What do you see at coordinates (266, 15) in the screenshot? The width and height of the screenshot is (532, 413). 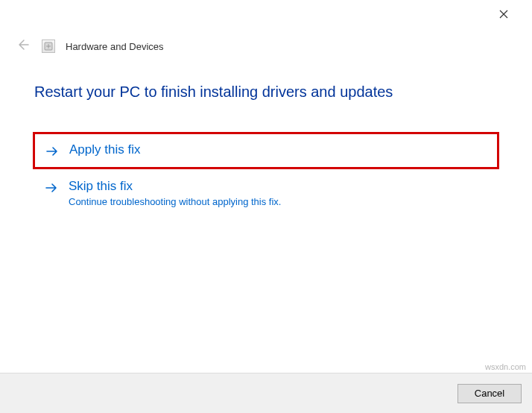 I see `titlebar` at bounding box center [266, 15].